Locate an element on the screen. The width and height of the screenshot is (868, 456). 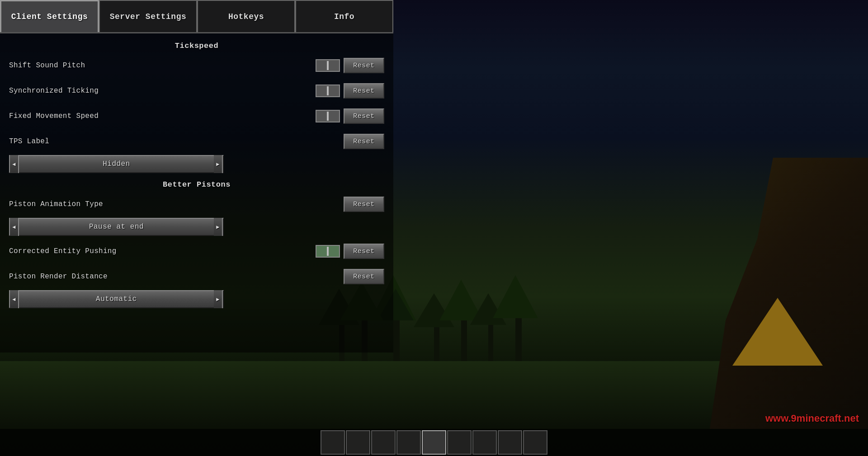
setting-corrected-entity-pushing: Corrected Entity Pushing Reset is located at coordinates (197, 251).